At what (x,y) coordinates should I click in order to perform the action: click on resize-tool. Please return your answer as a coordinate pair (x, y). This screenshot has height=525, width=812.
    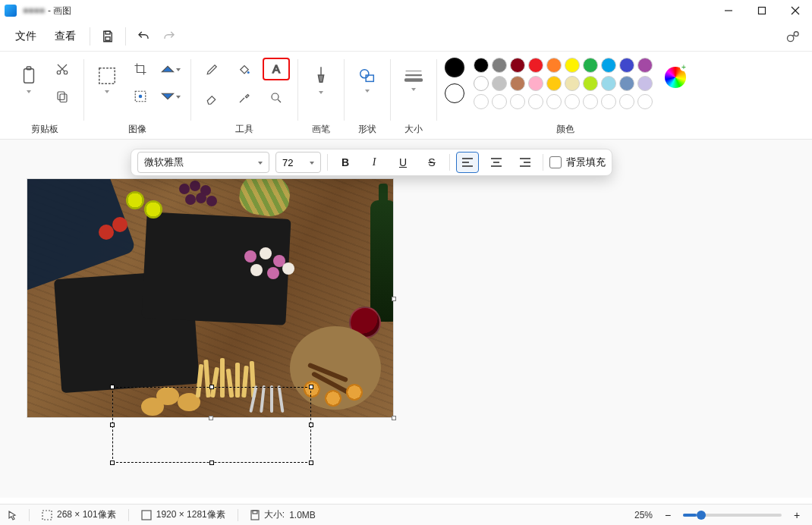
    Looking at the image, I should click on (140, 96).